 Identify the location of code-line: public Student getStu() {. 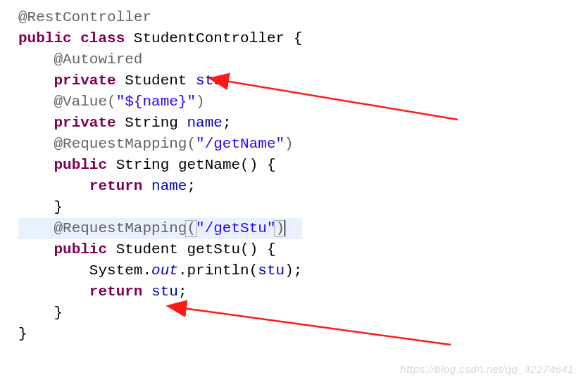
(161, 250).